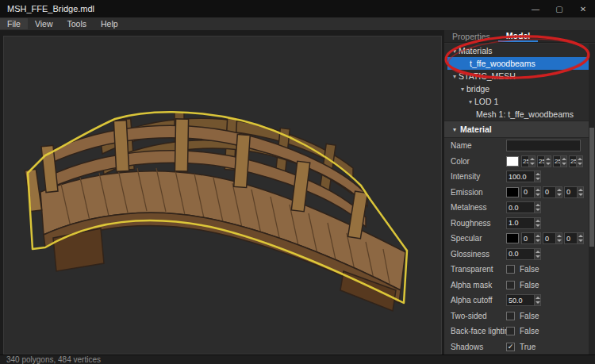 Image resolution: width=595 pixels, height=364 pixels. I want to click on close-button: ✕, so click(583, 9).